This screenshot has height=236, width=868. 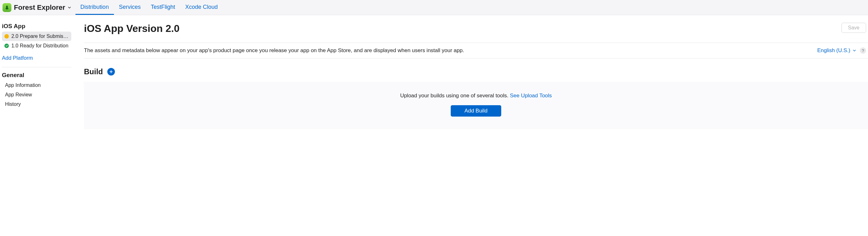 I want to click on app-name: Forest Explorer, so click(x=40, y=7).